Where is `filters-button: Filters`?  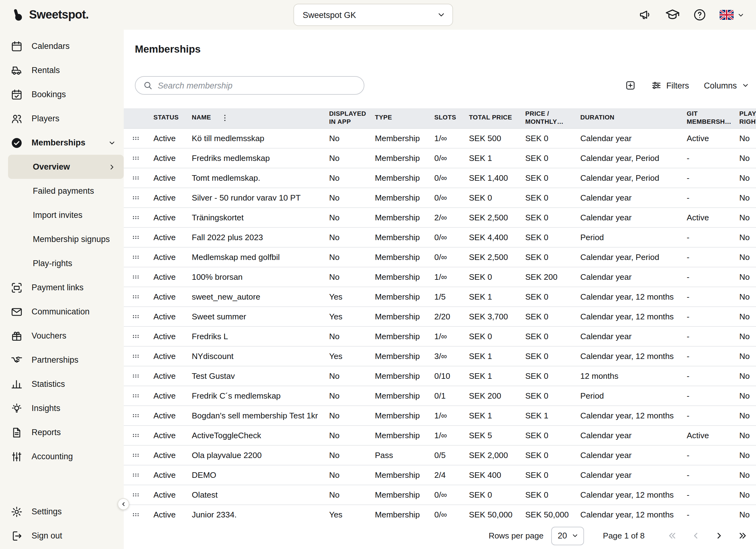 filters-button: Filters is located at coordinates (670, 85).